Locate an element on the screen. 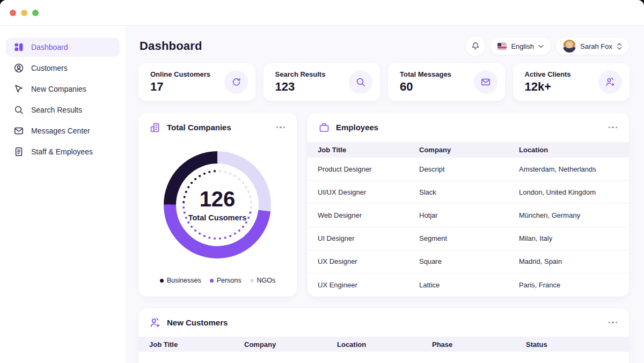 The image size is (644, 363). cell-company: Segment is located at coordinates (469, 238).